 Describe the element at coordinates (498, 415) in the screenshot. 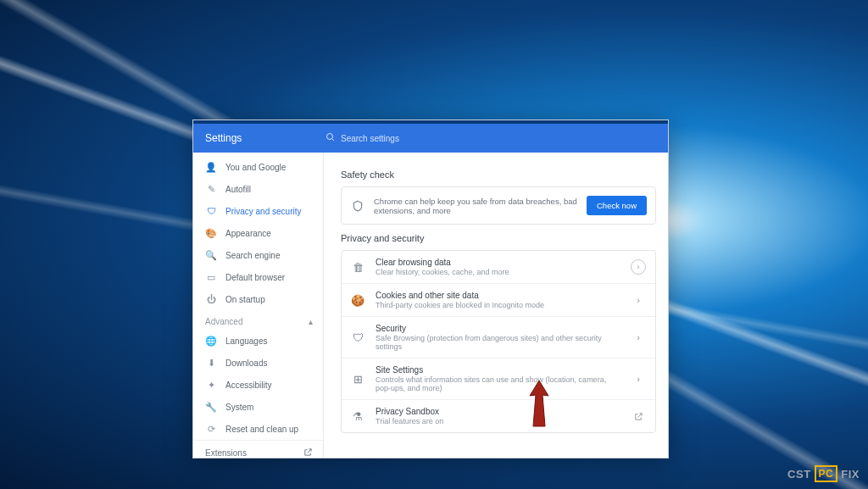

I see `row-privacy-sandbox: ⚗ Privacy Sandbox Trial features are on` at that location.